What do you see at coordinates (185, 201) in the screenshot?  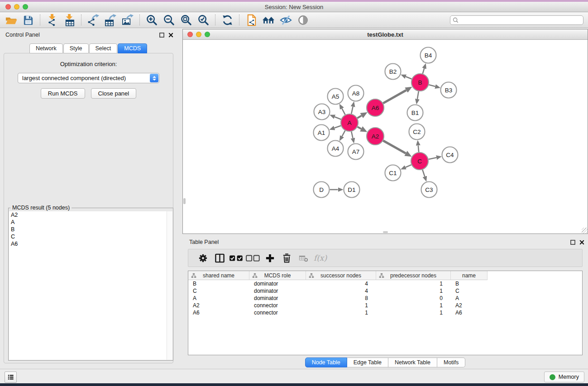 I see `network-vertical-scrollbar-thumb` at bounding box center [185, 201].